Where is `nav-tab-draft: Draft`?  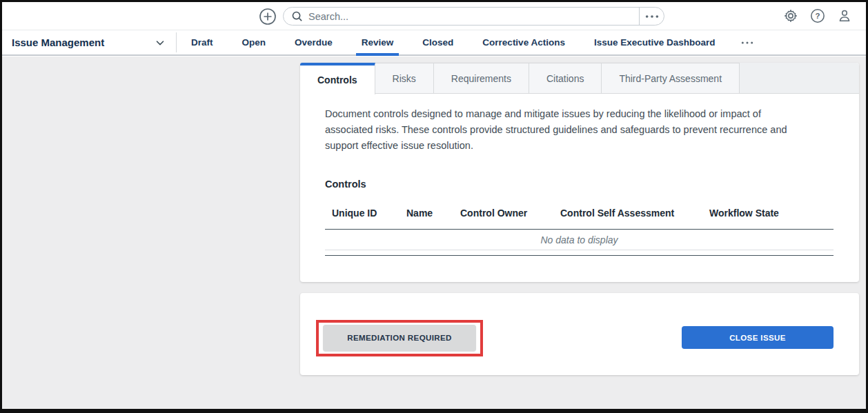 nav-tab-draft: Draft is located at coordinates (202, 43).